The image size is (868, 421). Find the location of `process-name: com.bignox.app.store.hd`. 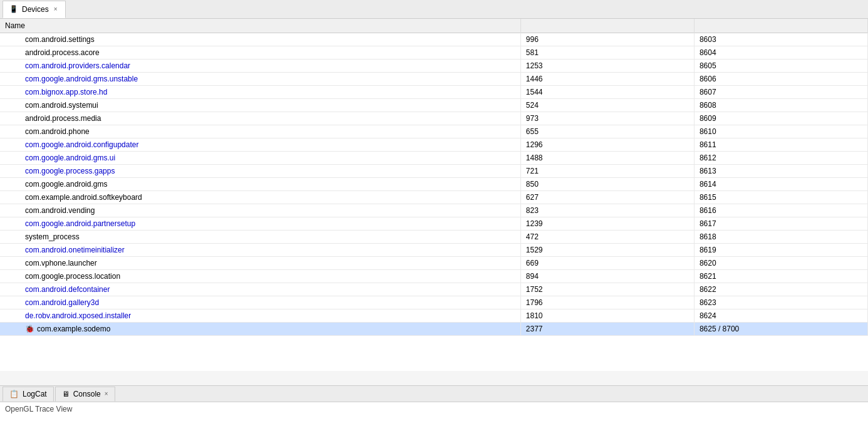

process-name: com.bignox.app.store.hd is located at coordinates (66, 92).